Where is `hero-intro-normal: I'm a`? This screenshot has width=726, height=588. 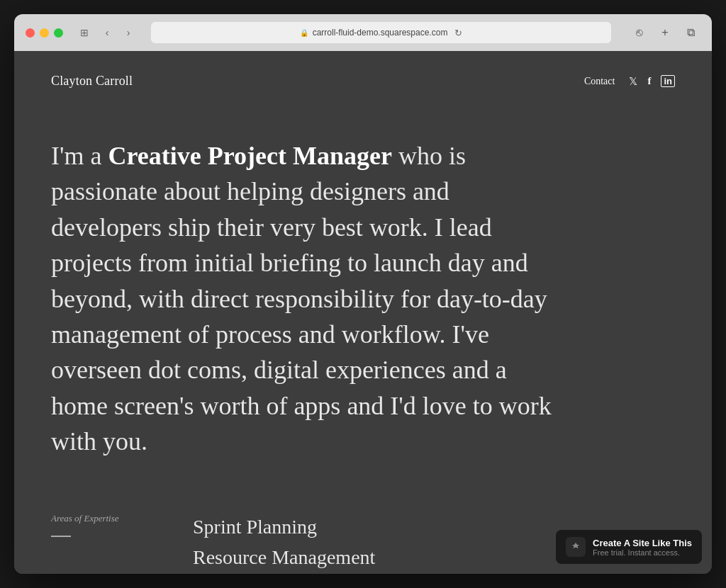 hero-intro-normal: I'm a is located at coordinates (79, 156).